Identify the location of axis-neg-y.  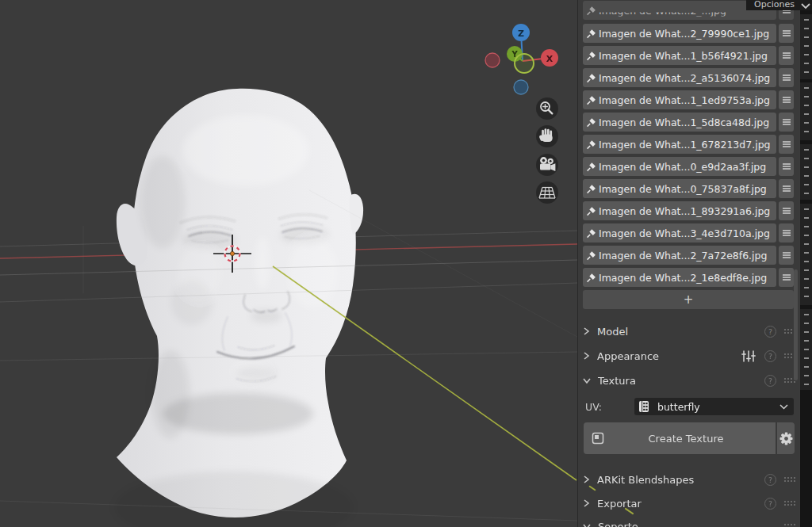
(524, 63).